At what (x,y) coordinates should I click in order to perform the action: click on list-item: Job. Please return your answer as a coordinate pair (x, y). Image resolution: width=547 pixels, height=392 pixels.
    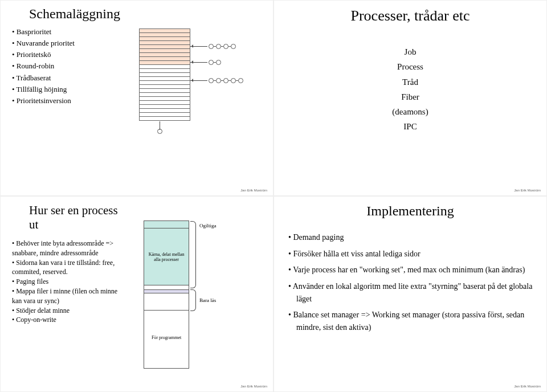
    Looking at the image, I should click on (410, 52).